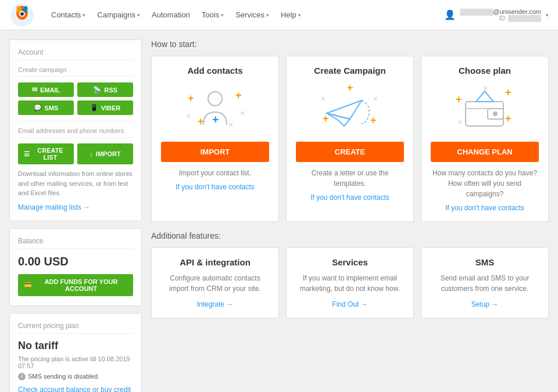 This screenshot has height=392, width=558. What do you see at coordinates (350, 109) in the screenshot?
I see `create-campaign-visual: × × + + +` at bounding box center [350, 109].